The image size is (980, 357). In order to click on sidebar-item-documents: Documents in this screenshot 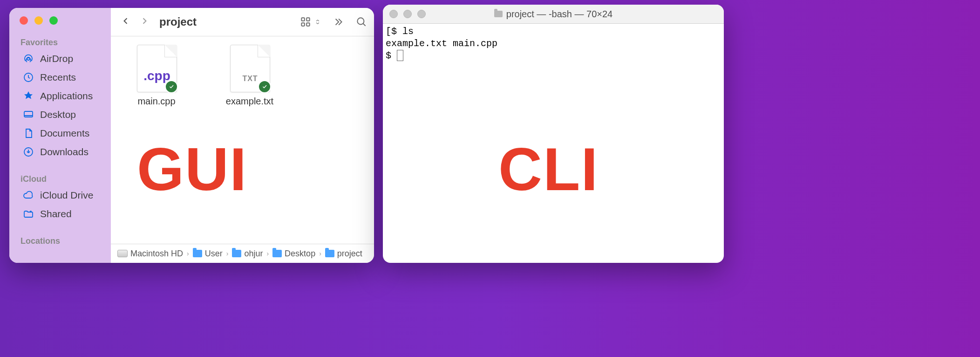, I will do `click(60, 133)`.